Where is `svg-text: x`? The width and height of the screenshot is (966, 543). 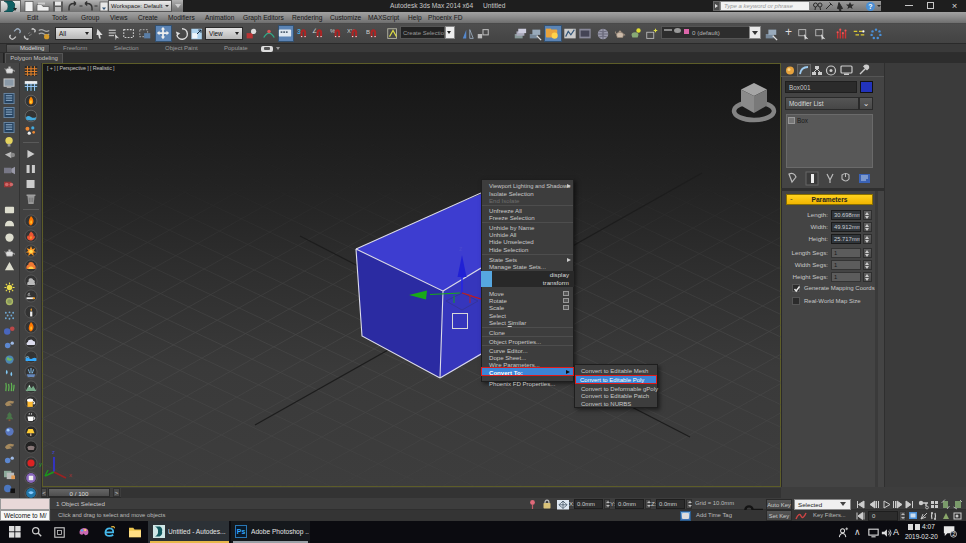 svg-text: x is located at coordinates (70, 475).